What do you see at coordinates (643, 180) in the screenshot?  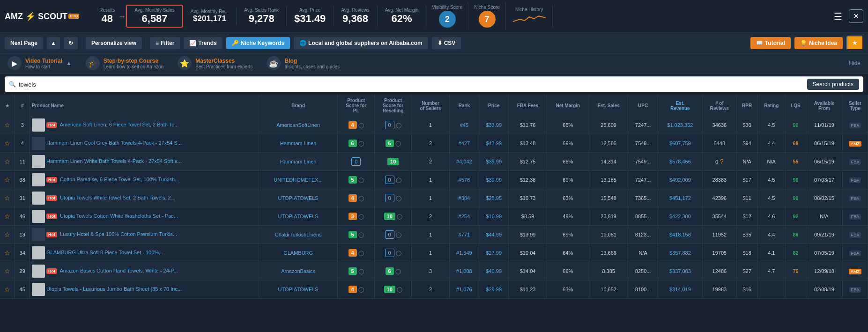 I see `row-upc: 7247...` at bounding box center [643, 180].